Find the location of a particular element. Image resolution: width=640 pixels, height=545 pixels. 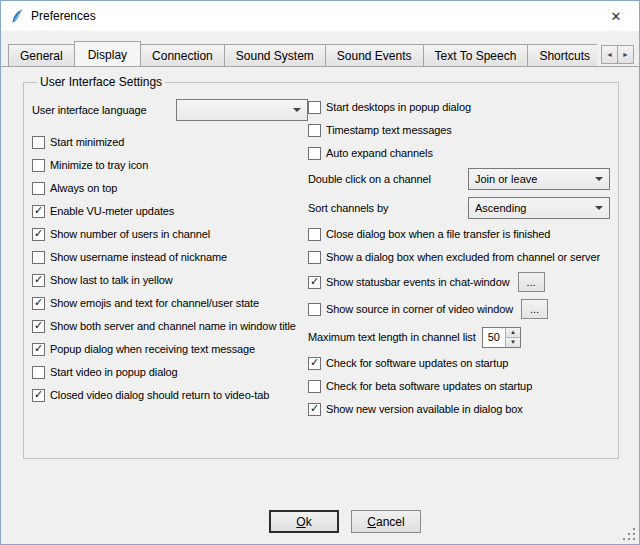

checkbox-close-transfer-dialog: Close dialog box when a file transfer is… is located at coordinates (459, 234).